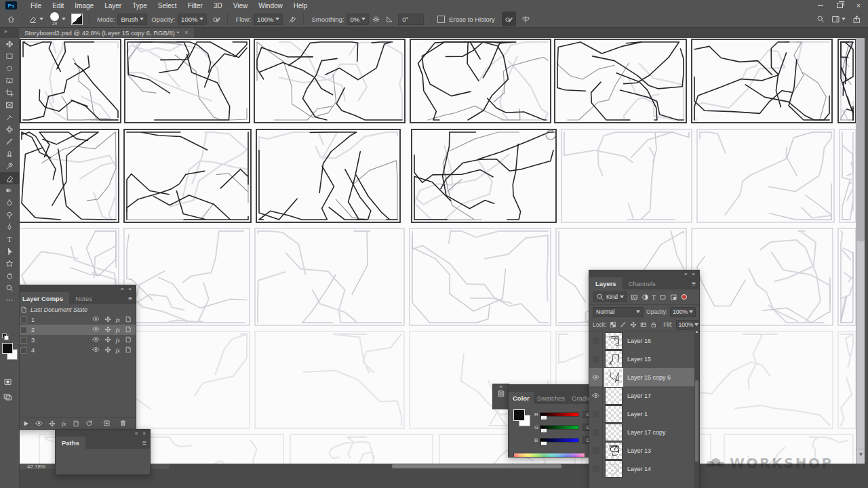  I want to click on layer-row-layer-17: Layer 17, so click(644, 396).